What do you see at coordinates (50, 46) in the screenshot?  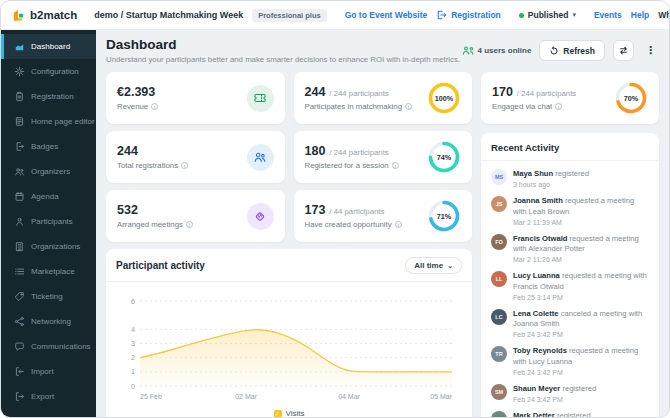 I see `sidebar-item-label: Dashboard` at bounding box center [50, 46].